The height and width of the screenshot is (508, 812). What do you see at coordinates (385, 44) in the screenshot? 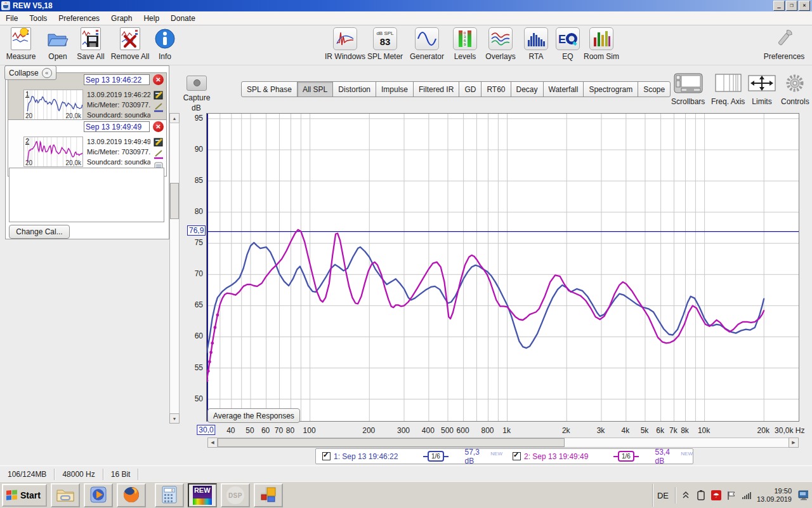
I see `spl-meter-button: dB SPL 83 SPL Meter` at bounding box center [385, 44].